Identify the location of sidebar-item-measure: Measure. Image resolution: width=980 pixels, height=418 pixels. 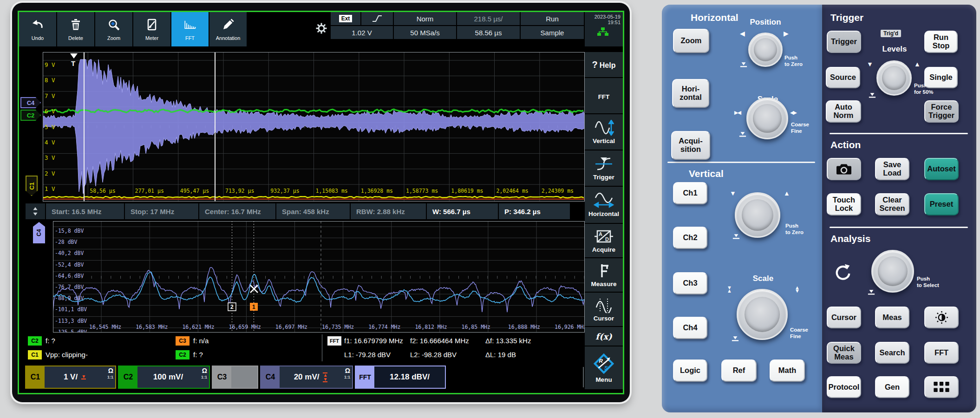
(604, 275).